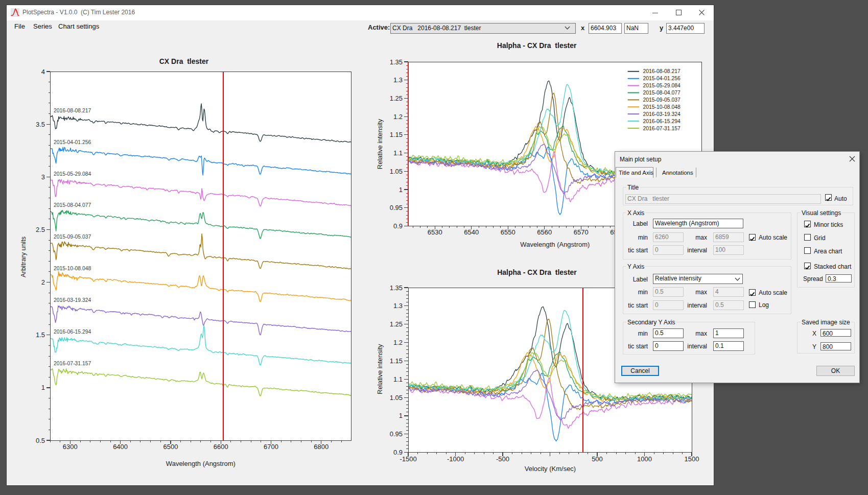  What do you see at coordinates (456, 459) in the screenshot?
I see `svg-text: -1000` at bounding box center [456, 459].